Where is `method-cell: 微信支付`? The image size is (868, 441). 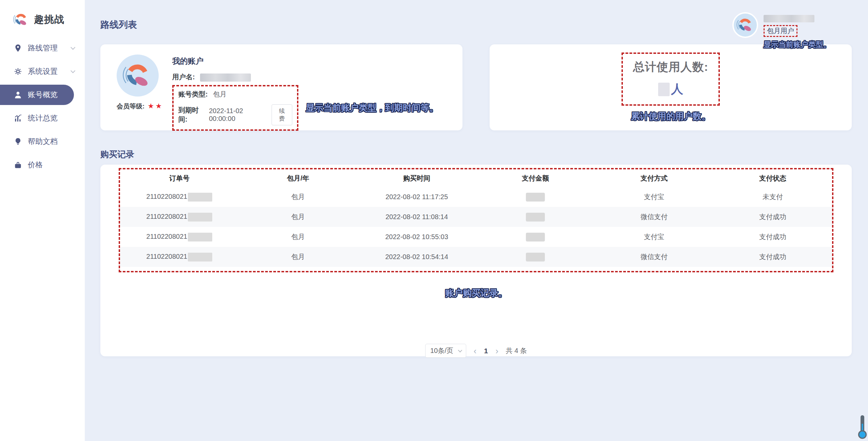 method-cell: 微信支付 is located at coordinates (654, 257).